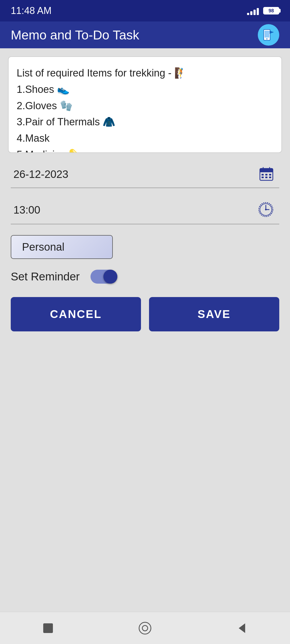  I want to click on nav-back-button, so click(242, 628).